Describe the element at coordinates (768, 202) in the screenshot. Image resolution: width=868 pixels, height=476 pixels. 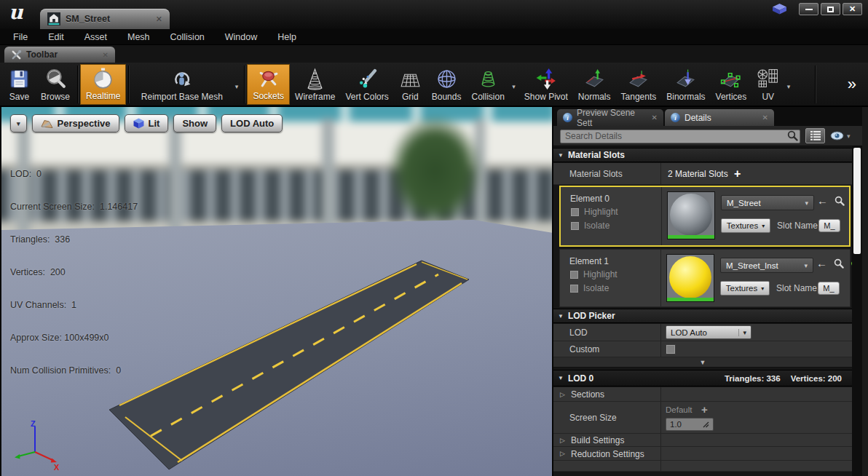
I see `material-select: M_Street ▾` at that location.